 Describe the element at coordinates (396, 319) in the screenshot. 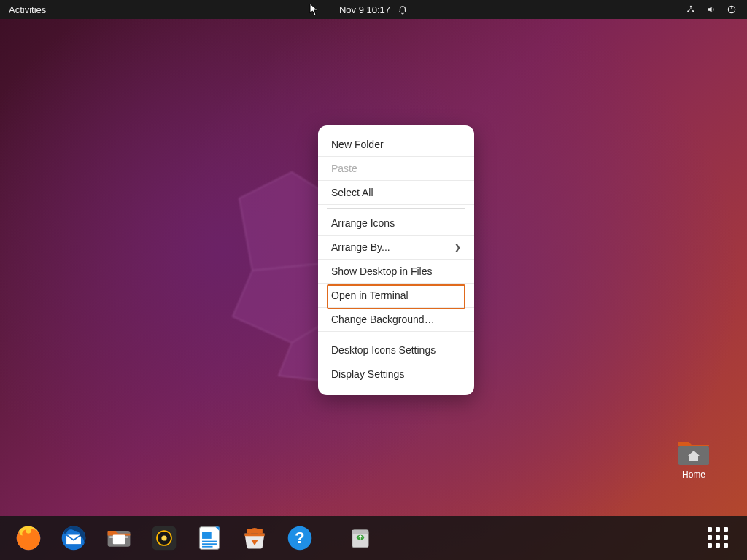

I see `menu-item-change-background: Change Background…` at that location.